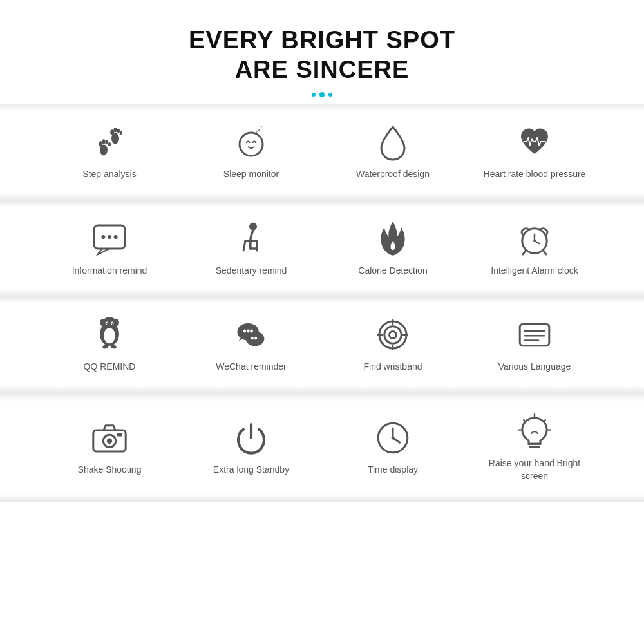 Image resolution: width=644 pixels, height=644 pixels. What do you see at coordinates (393, 249) in the screenshot?
I see `feature-calorie: Calorie Detection` at bounding box center [393, 249].